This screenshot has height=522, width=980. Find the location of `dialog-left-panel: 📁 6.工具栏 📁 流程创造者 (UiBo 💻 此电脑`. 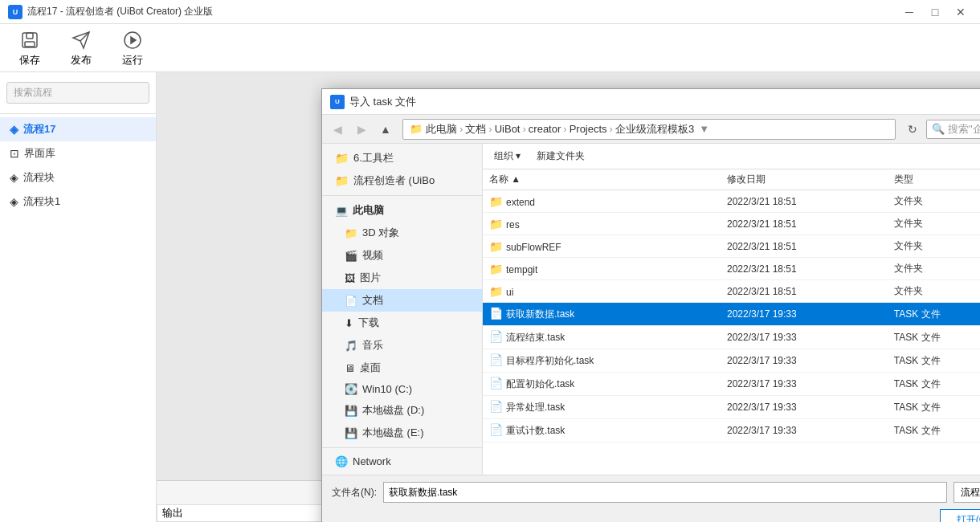

dialog-left-panel: 📁 6.工具栏 📁 流程创造者 (UiBo 💻 此电脑 is located at coordinates (402, 309).